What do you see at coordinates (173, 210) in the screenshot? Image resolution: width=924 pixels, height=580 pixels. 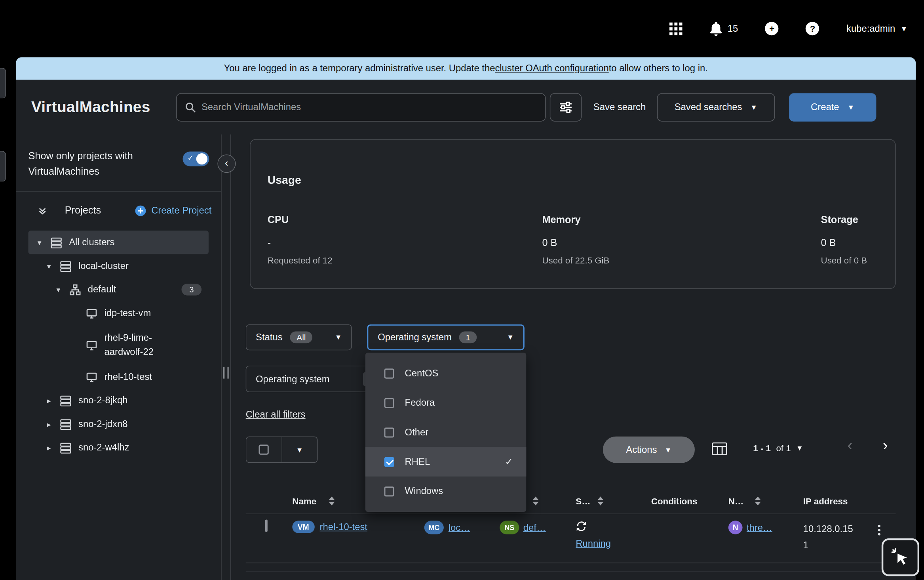 I see `create-project-button: Create Project` at bounding box center [173, 210].